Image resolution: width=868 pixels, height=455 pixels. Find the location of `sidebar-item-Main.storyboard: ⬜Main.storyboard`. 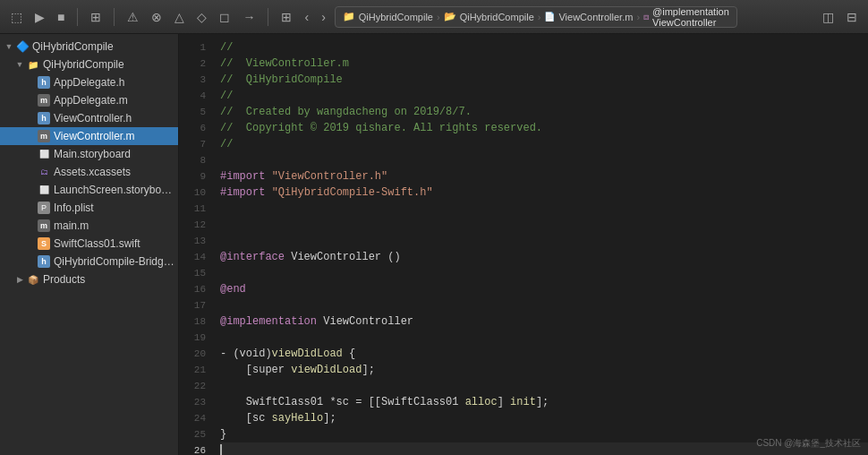

sidebar-item-Main.storyboard: ⬜Main.storyboard is located at coordinates (89, 154).